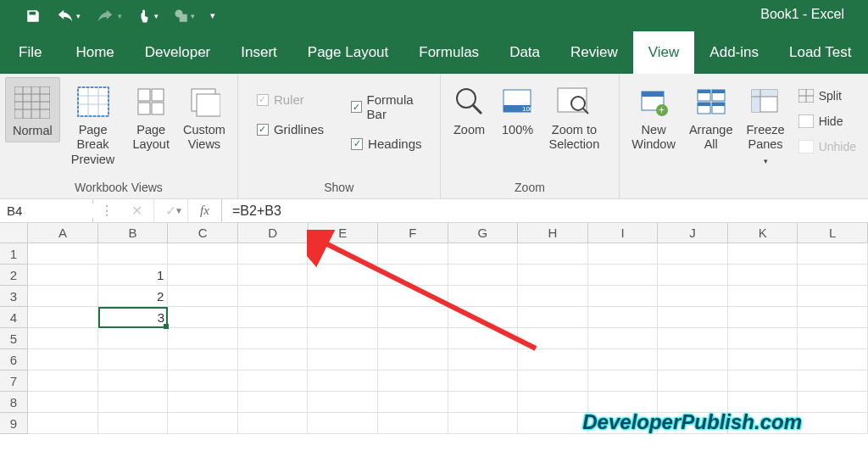  Describe the element at coordinates (832, 232) in the screenshot. I see `column-header: L` at that location.